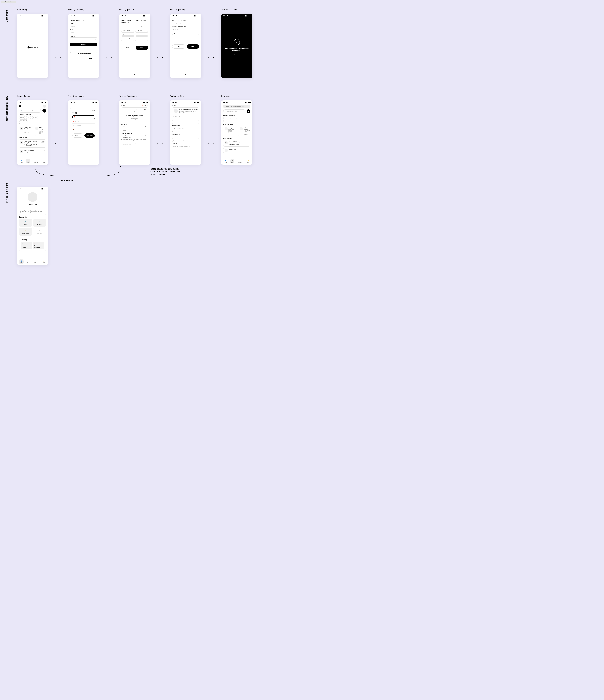 Image resolution: width=604 pixels, height=700 pixels. I want to click on clear-button: Clear All, so click(78, 135).